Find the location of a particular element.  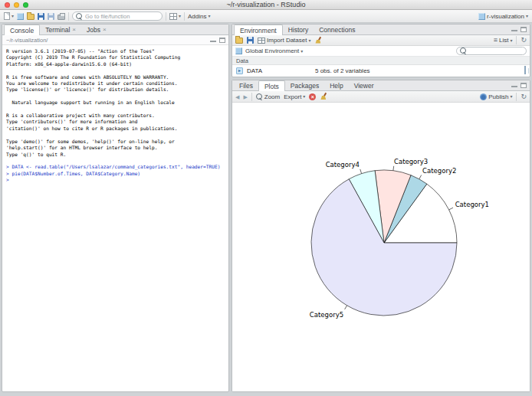

tab-label: Jobs is located at coordinates (94, 30).